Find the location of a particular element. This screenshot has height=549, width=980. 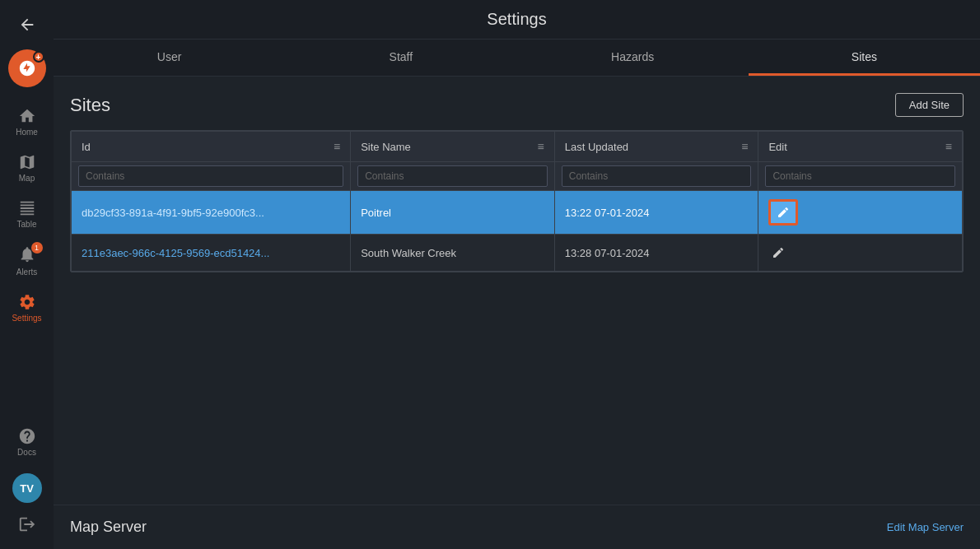

row1-last-updated: 13:22 07-01-2024 is located at coordinates (608, 212).